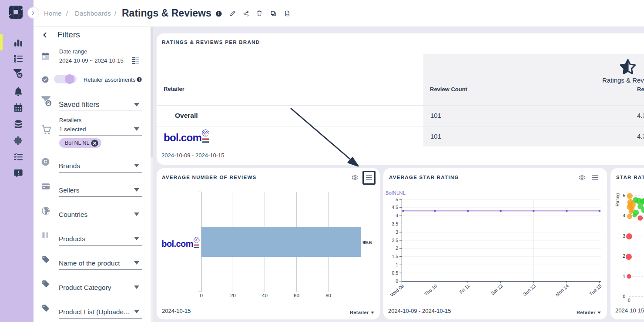 This screenshot has height=322, width=644. I want to click on svg-text: 80, so click(328, 295).